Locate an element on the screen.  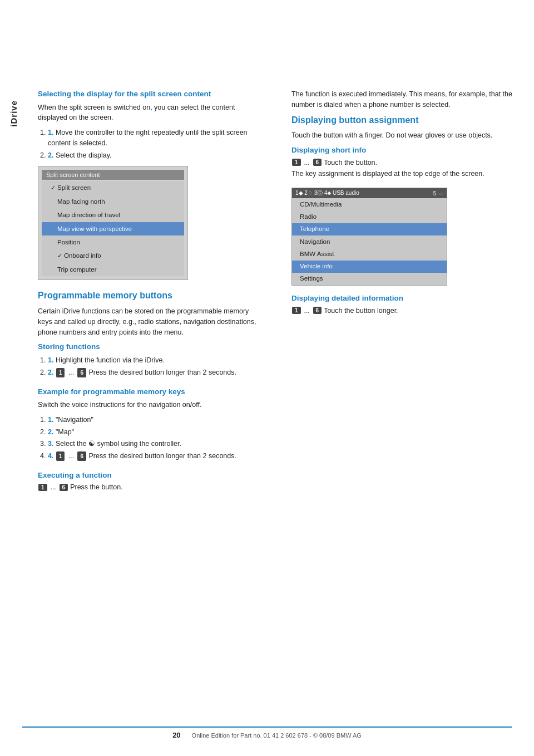
usb-titlebar: 1◆ 2♢ 3Ⓒ 4♣ USB audio 5 — is located at coordinates (369, 193).